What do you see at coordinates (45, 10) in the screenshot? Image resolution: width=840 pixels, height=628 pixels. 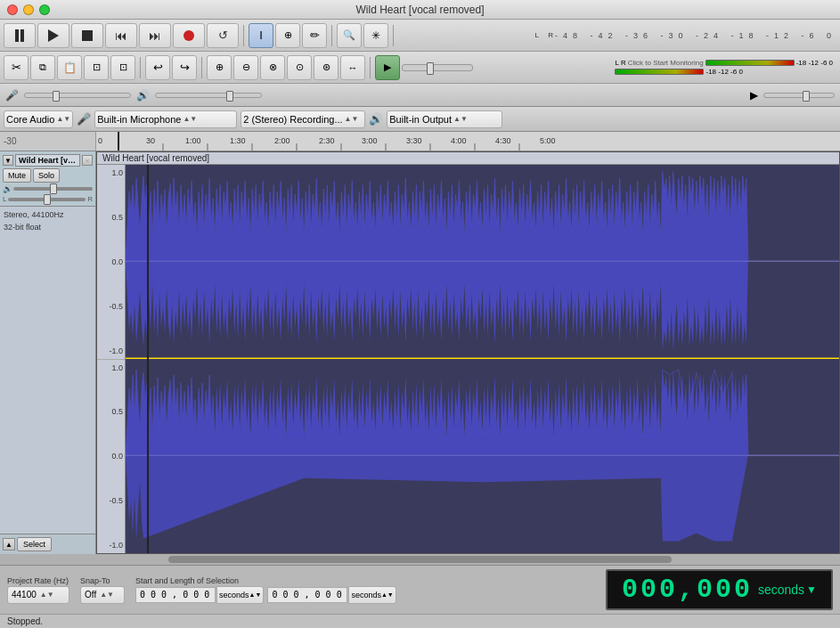 I see `maximize-button` at bounding box center [45, 10].